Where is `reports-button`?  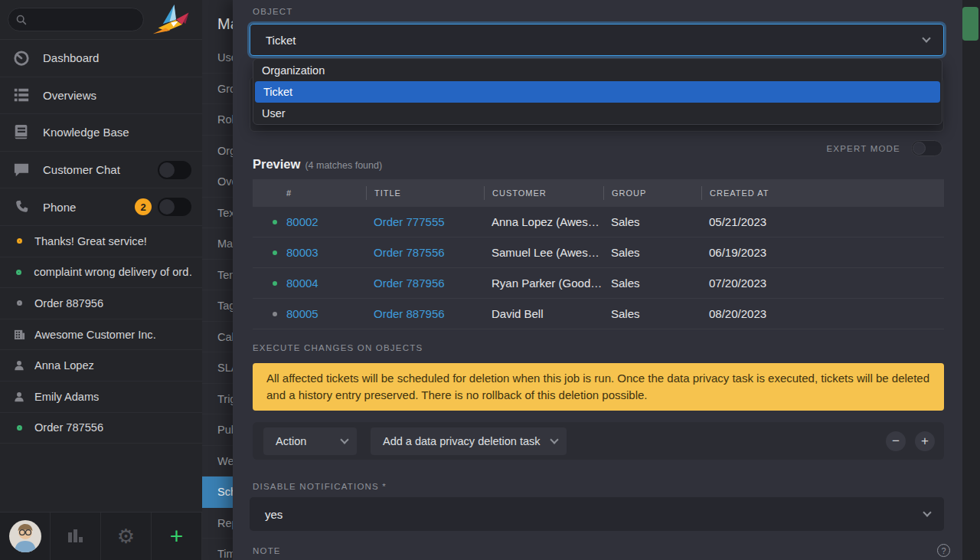
reports-button is located at coordinates (76, 536).